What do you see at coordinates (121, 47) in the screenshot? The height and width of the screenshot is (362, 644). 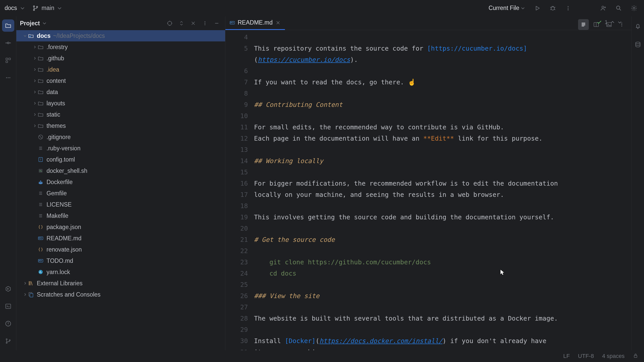 I see `tree-folder: .forestry` at bounding box center [121, 47].